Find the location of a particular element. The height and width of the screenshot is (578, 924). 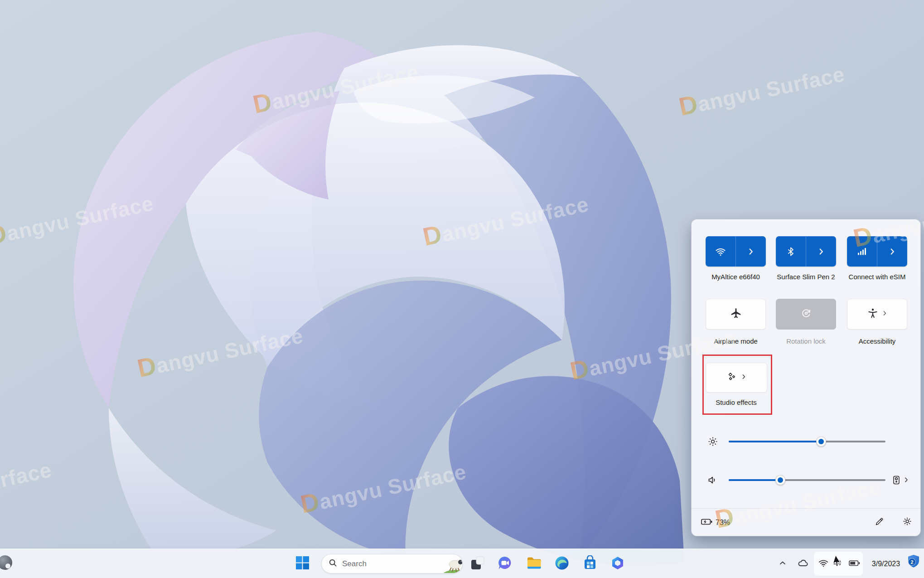

volume-row is located at coordinates (806, 480).